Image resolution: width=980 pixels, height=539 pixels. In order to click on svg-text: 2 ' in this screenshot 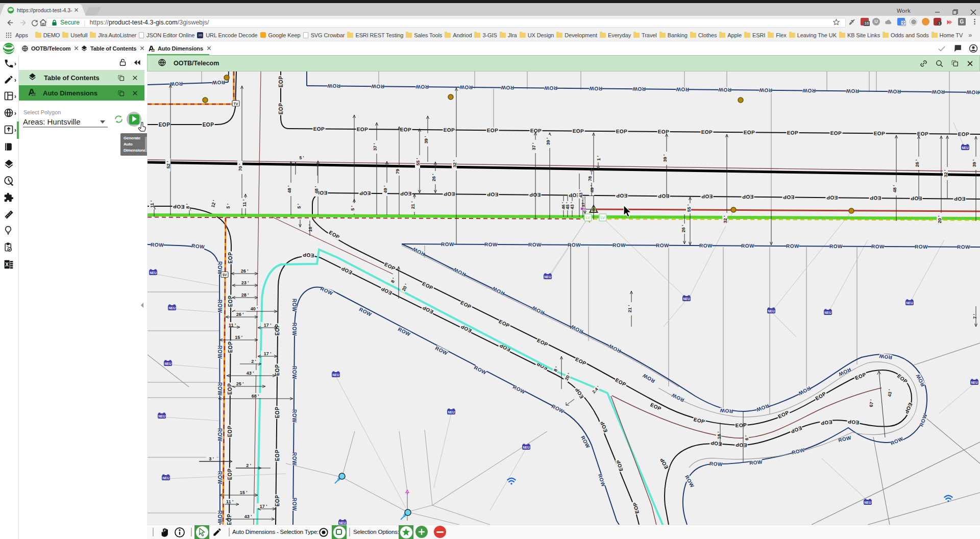, I will do `click(254, 361)`.